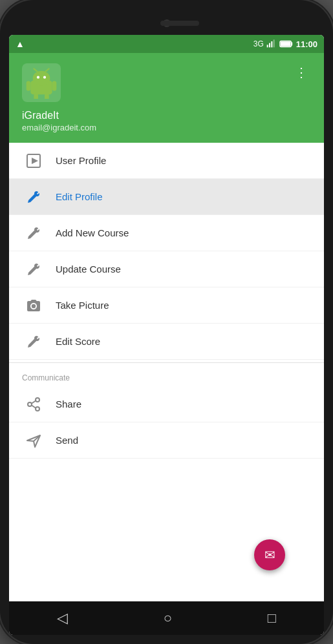 The height and width of the screenshot is (644, 333). Describe the element at coordinates (167, 342) in the screenshot. I see `menu-item-edit-score: Edit Score` at that location.